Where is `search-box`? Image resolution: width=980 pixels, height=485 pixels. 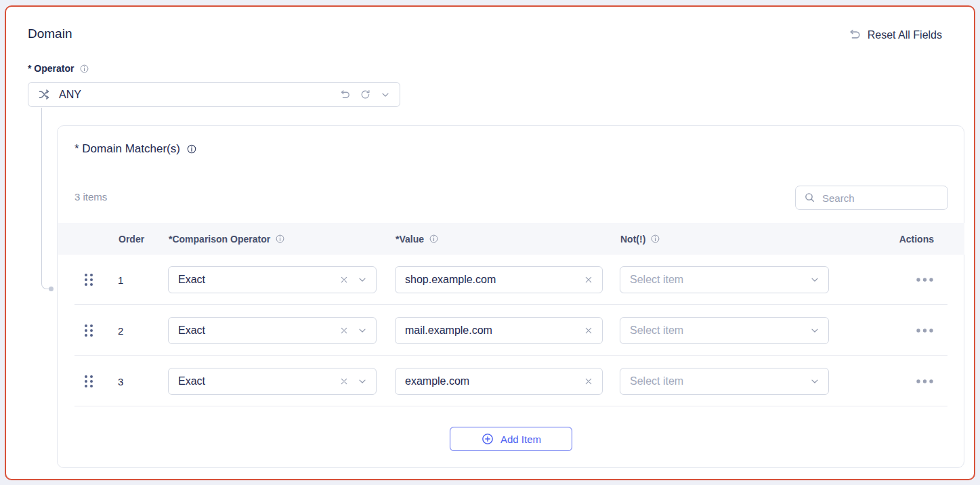
search-box is located at coordinates (872, 198).